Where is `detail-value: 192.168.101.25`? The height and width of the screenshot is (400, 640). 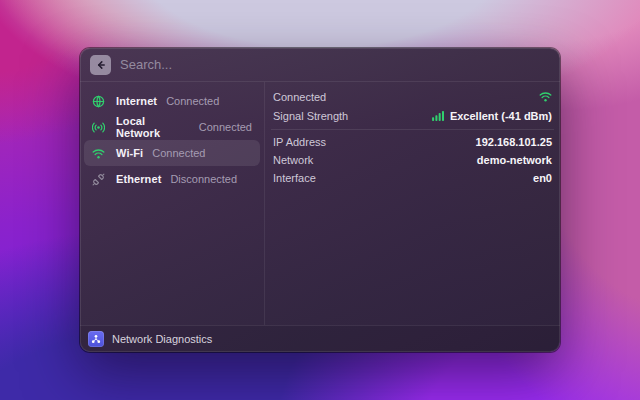 detail-value: 192.168.101.25 is located at coordinates (514, 142).